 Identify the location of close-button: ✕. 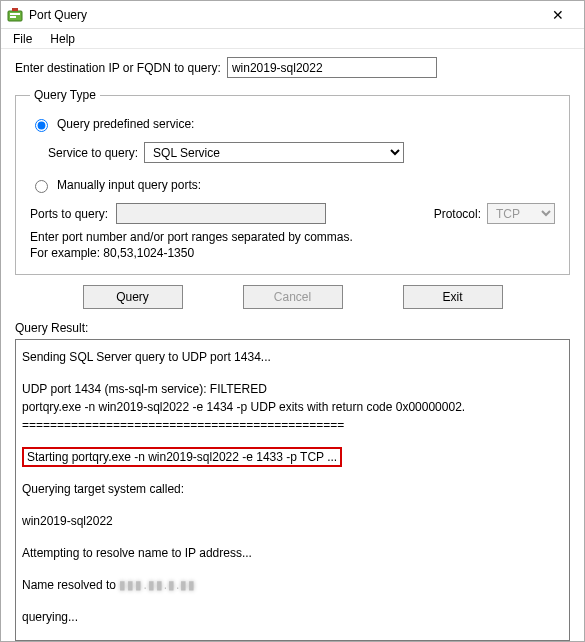
(558, 15).